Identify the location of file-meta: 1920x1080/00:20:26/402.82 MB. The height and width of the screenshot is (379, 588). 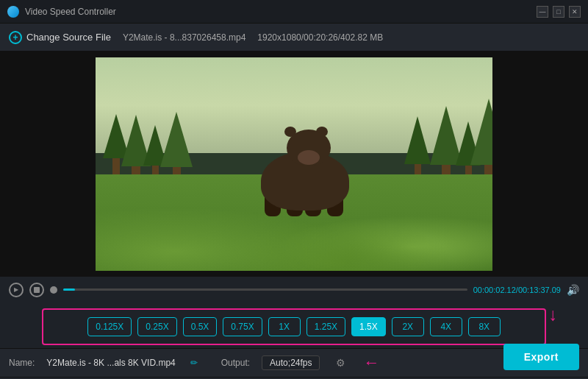
(320, 38).